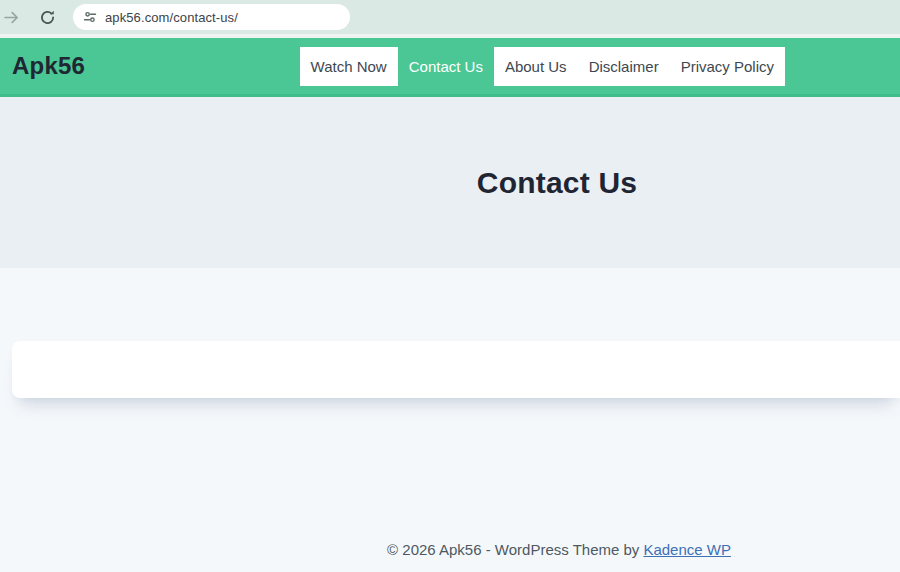 The image size is (900, 572). I want to click on nav-item-about-us: About Us, so click(536, 66).